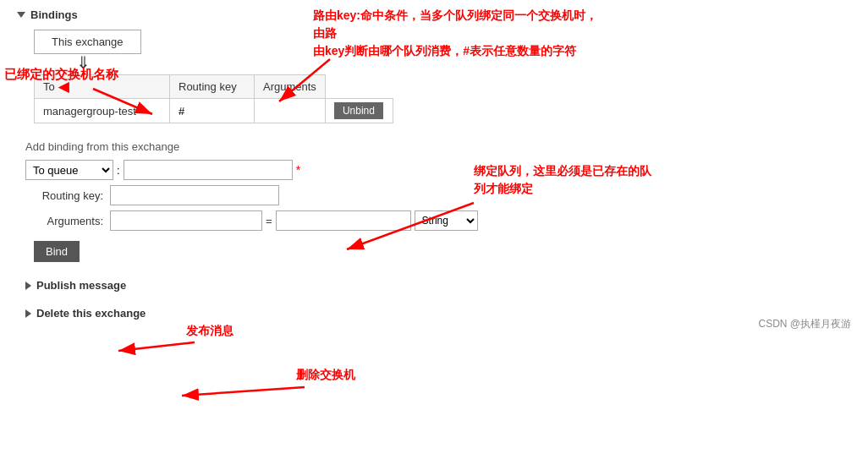 Image resolution: width=868 pixels, height=470 pixels. Describe the element at coordinates (457, 34) in the screenshot. I see `routing-key-annotation: 路由key:命中条件，当多个队列绑定同一个交换机时，由路由key判断由哪个队列消…` at that location.